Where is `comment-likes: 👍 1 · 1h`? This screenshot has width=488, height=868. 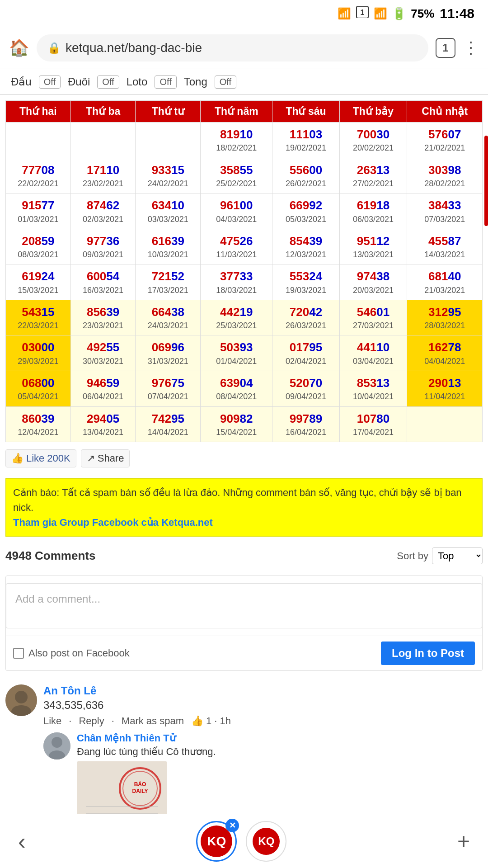 comment-likes: 👍 1 · 1h is located at coordinates (211, 721).